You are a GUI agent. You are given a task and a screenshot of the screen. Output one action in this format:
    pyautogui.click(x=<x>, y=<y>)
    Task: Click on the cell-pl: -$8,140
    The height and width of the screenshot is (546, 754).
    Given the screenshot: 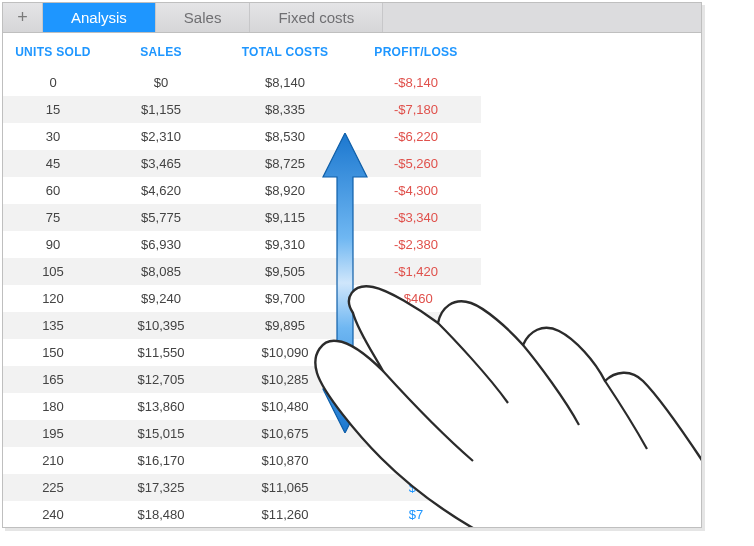 What is the action you would take?
    pyautogui.click(x=416, y=82)
    